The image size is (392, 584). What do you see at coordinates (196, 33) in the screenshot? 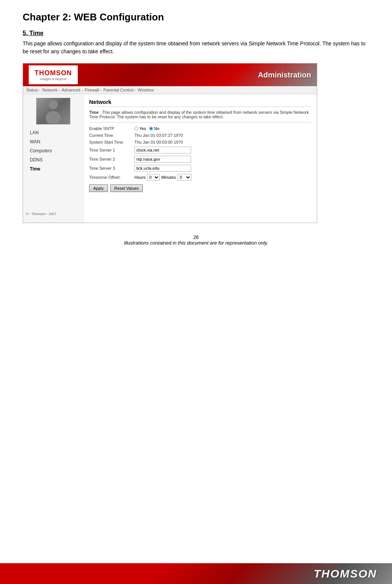
I see `section-title: 5. Time` at bounding box center [196, 33].